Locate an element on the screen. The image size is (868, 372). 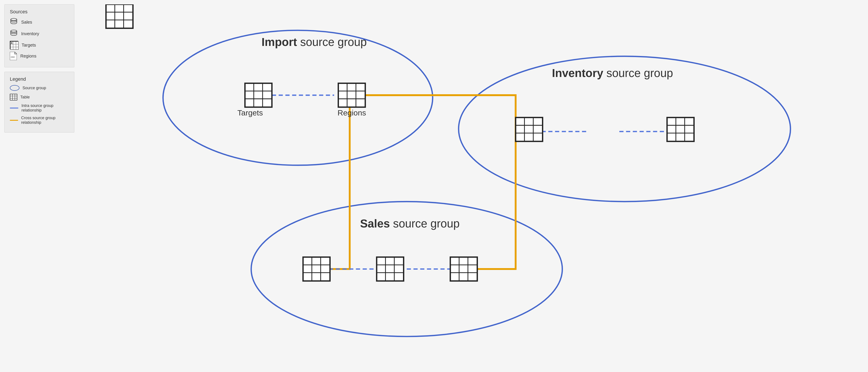
source-label-regions: Regions is located at coordinates (28, 56).